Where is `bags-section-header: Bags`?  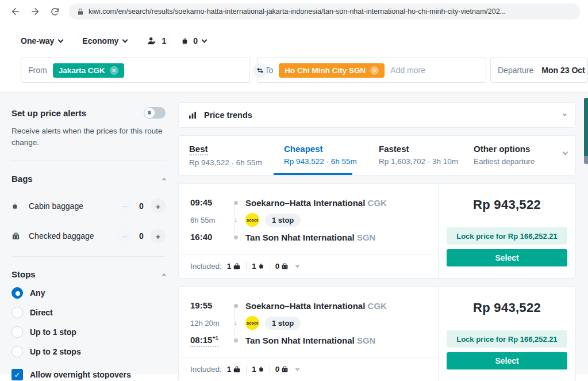
bags-section-header: Bags is located at coordinates (89, 178).